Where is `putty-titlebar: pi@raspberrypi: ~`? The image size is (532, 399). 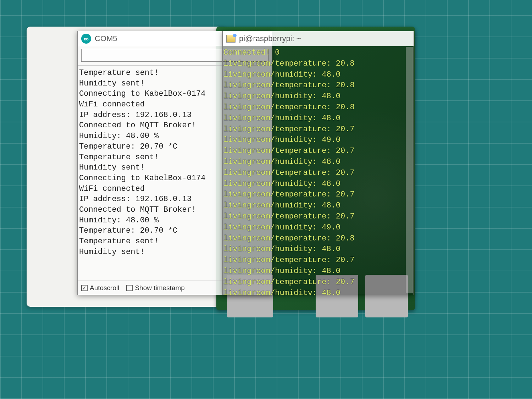
putty-titlebar: pi@raspberrypi: ~ is located at coordinates (318, 39).